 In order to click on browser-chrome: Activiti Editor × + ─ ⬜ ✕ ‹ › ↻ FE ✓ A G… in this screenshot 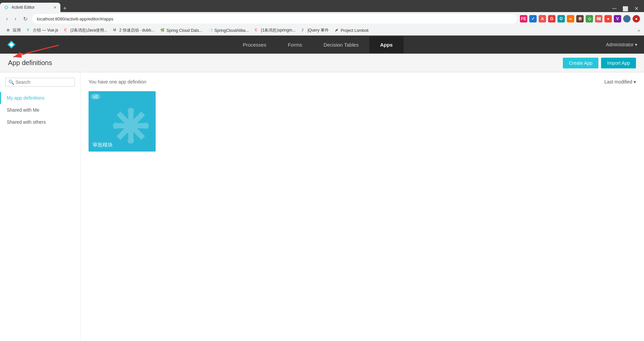, I will do `click(322, 18)`.